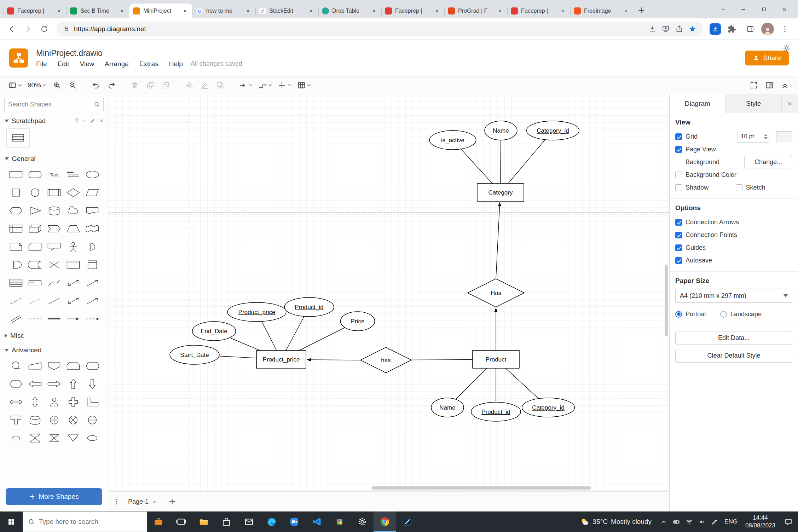 This screenshot has height=532, width=798. I want to click on grid-size-input, so click(753, 137).